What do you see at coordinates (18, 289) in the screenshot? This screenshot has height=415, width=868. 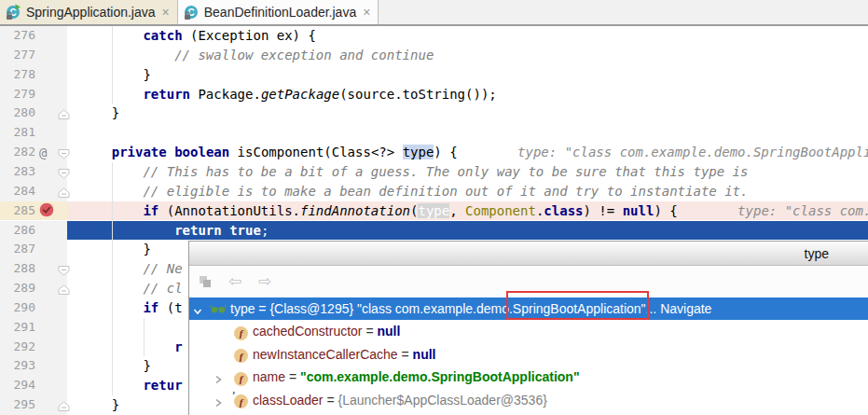 I see `line-number: 289` at bounding box center [18, 289].